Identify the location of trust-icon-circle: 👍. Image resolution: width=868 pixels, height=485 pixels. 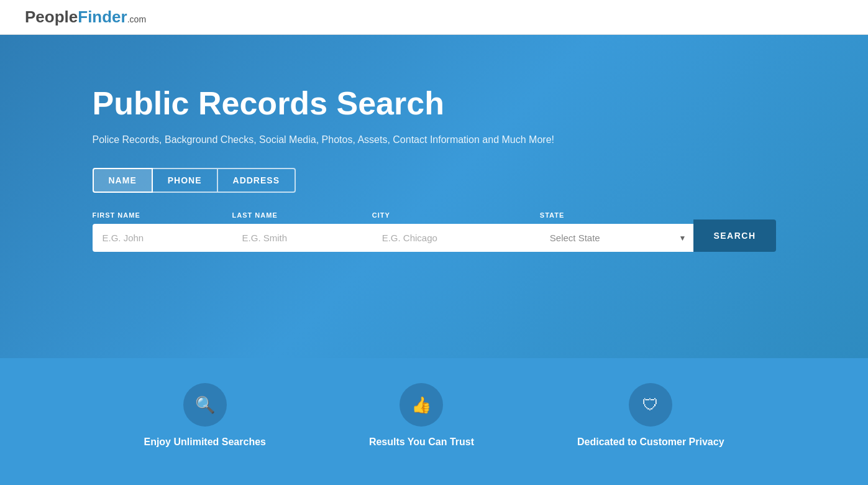
(421, 405).